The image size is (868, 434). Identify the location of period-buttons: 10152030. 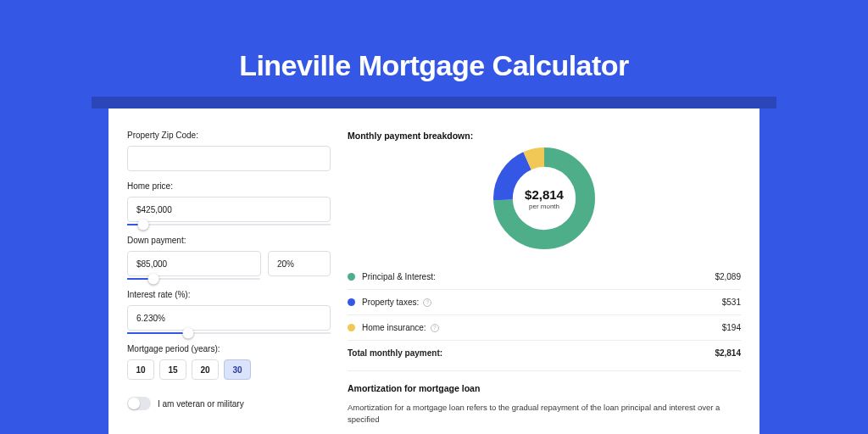
(229, 370).